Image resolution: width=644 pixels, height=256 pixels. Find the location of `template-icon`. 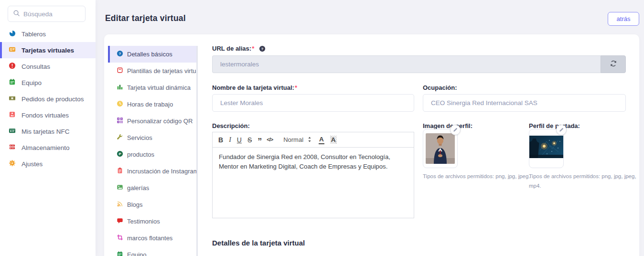

template-icon is located at coordinates (120, 71).